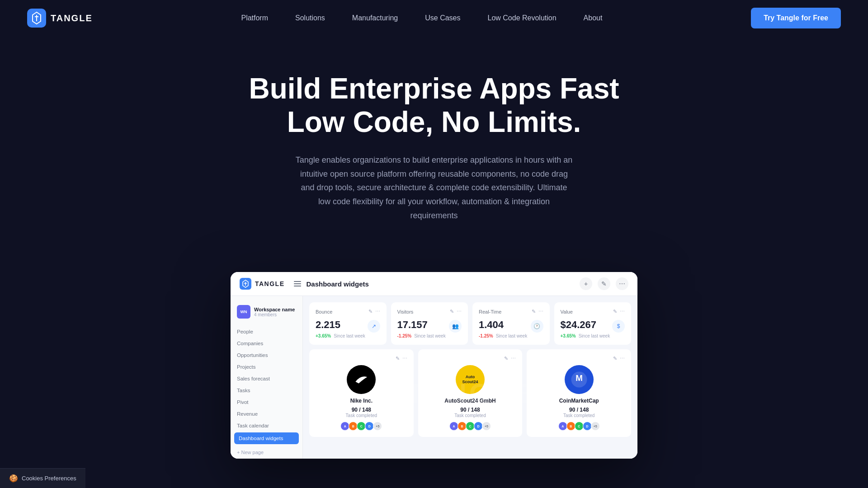  I want to click on nav-item-manufacturing: Manufacturing, so click(375, 18).